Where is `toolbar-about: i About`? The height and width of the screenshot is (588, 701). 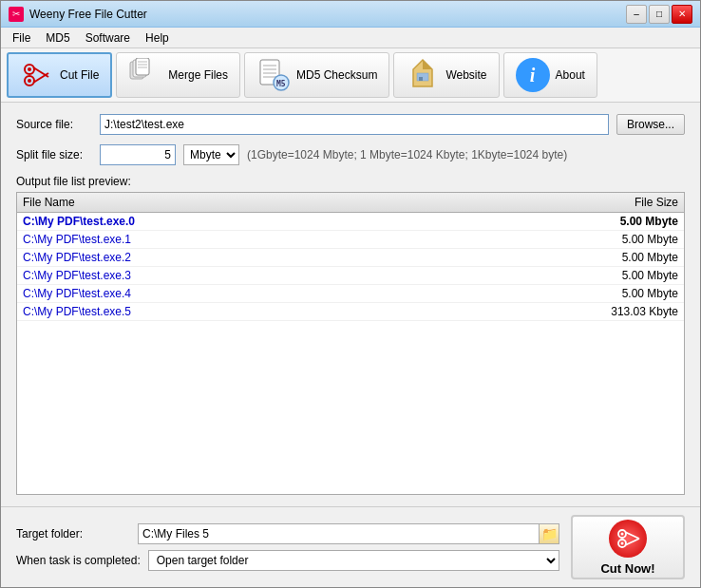
toolbar-about: i About is located at coordinates (551, 75).